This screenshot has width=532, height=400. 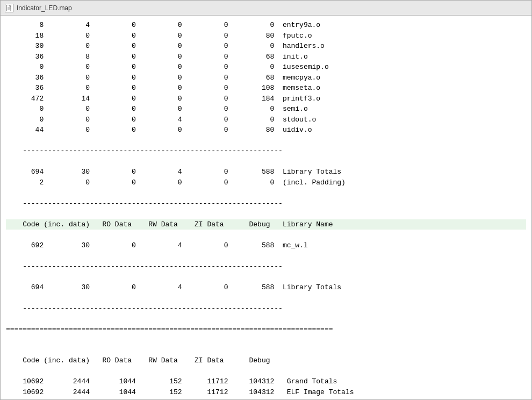 I want to click on file-icon, so click(x=9, y=8).